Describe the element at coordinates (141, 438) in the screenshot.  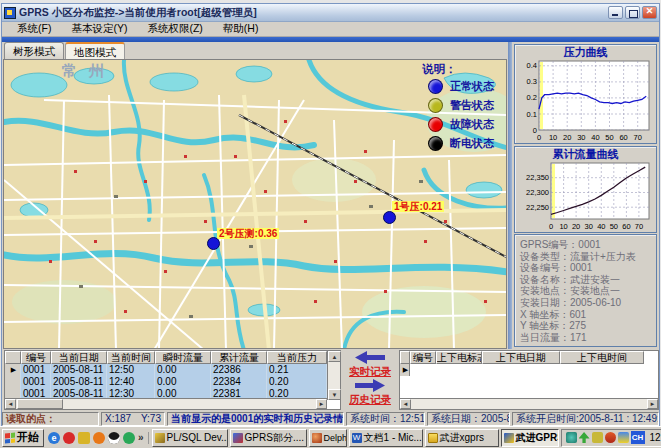
I see `quick-launch-chevron-icon: »` at that location.